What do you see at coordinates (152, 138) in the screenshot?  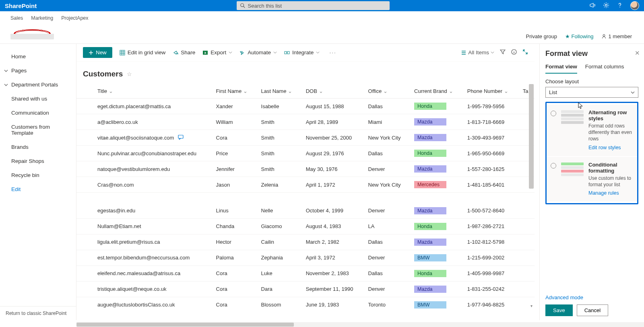 I see `cell-title: vitae.aliquet@sociisnatoque.com` at bounding box center [152, 138].